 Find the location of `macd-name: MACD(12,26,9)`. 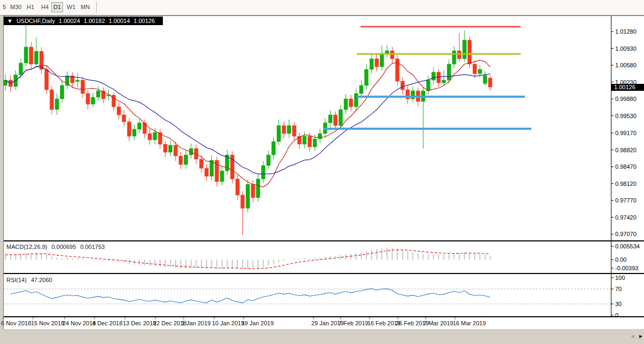

macd-name: MACD(12,26,9) is located at coordinates (27, 247).